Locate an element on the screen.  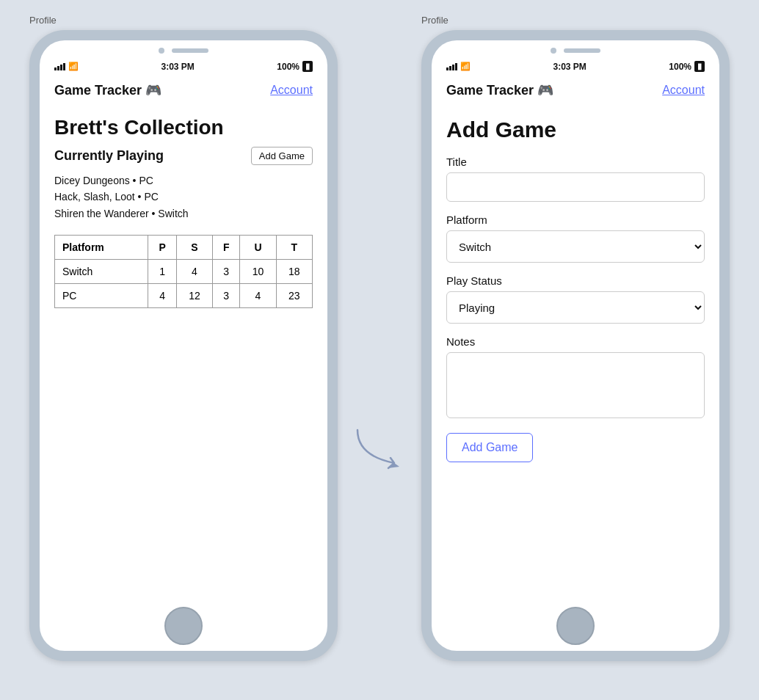
game-item-3: Shiren the Wanderer • Switch is located at coordinates (184, 214).